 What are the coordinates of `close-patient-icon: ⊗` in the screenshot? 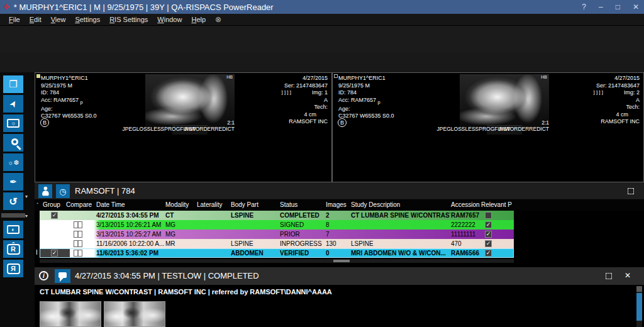 It's located at (218, 19).